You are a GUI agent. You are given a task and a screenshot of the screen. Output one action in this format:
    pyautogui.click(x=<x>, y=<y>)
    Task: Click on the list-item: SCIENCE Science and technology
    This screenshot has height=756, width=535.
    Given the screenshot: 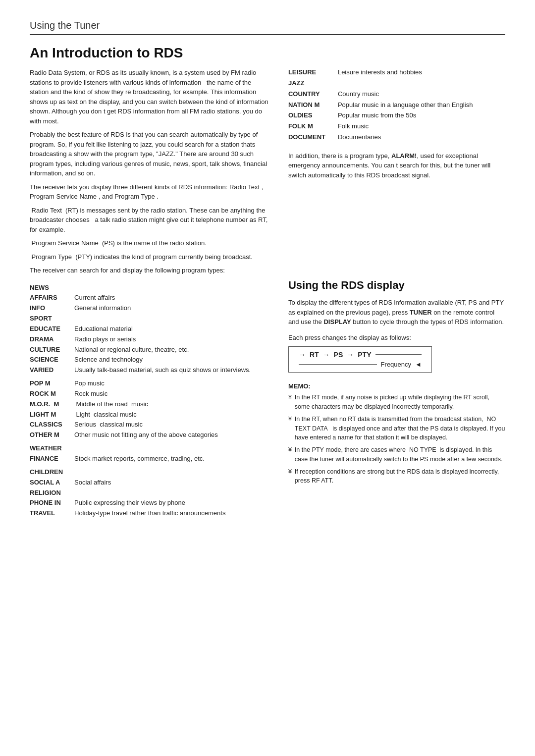 What is the action you would take?
    pyautogui.click(x=149, y=360)
    